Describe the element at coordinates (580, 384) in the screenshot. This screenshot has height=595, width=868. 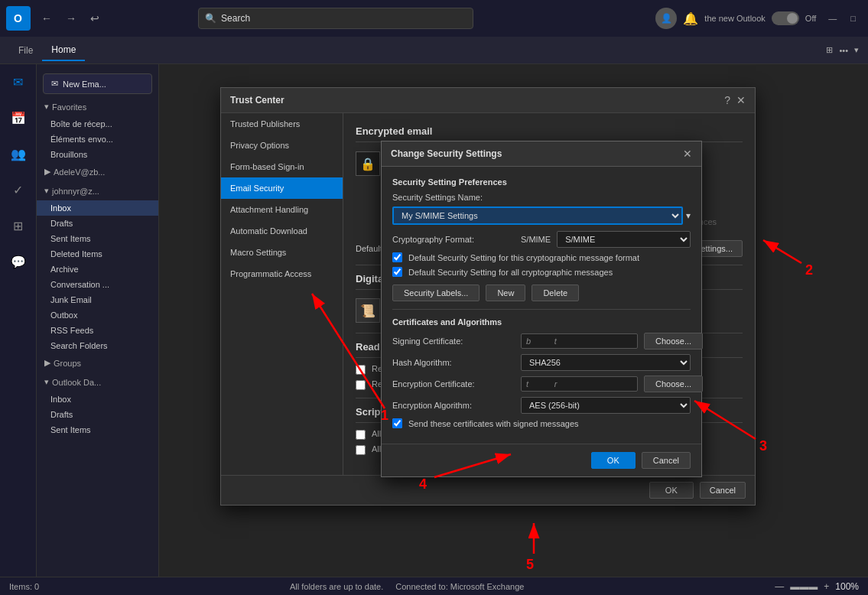
I see `encrypt-cert-input` at that location.